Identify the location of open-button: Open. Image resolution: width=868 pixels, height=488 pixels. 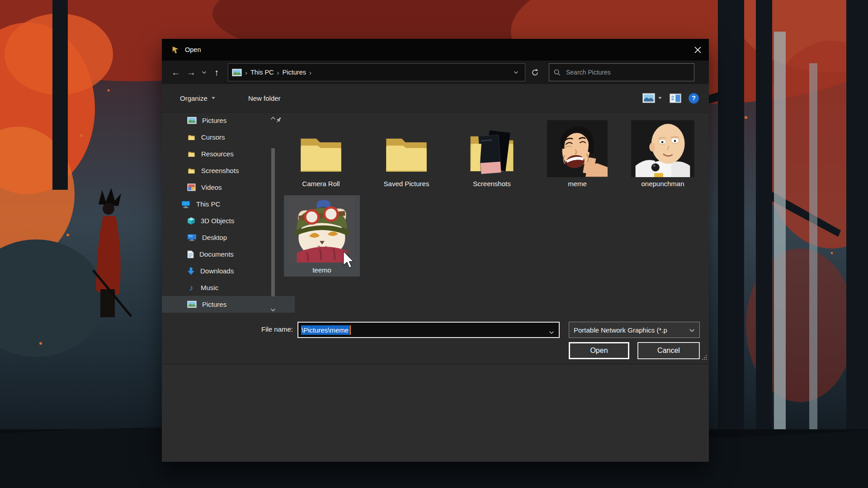
(599, 351).